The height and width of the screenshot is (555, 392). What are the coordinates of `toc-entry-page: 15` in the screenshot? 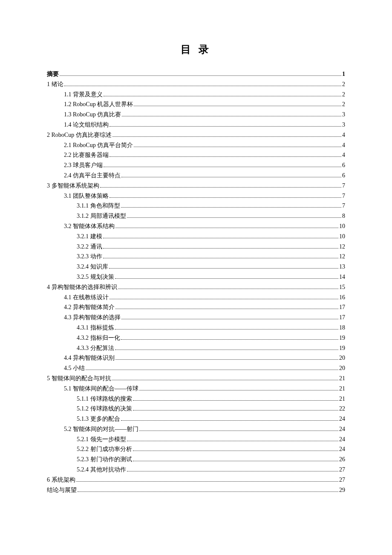 It's located at (342, 287).